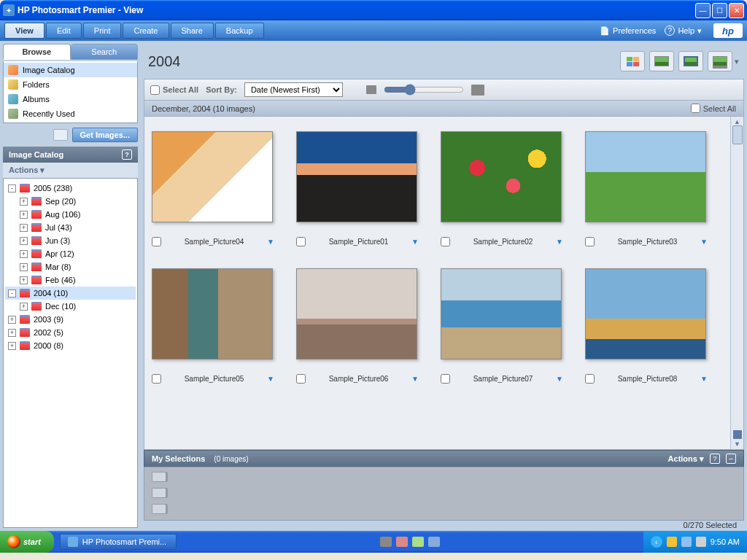 The width and height of the screenshot is (747, 560). What do you see at coordinates (737, 61) in the screenshot?
I see `chevron-down-icon: ▾` at bounding box center [737, 61].